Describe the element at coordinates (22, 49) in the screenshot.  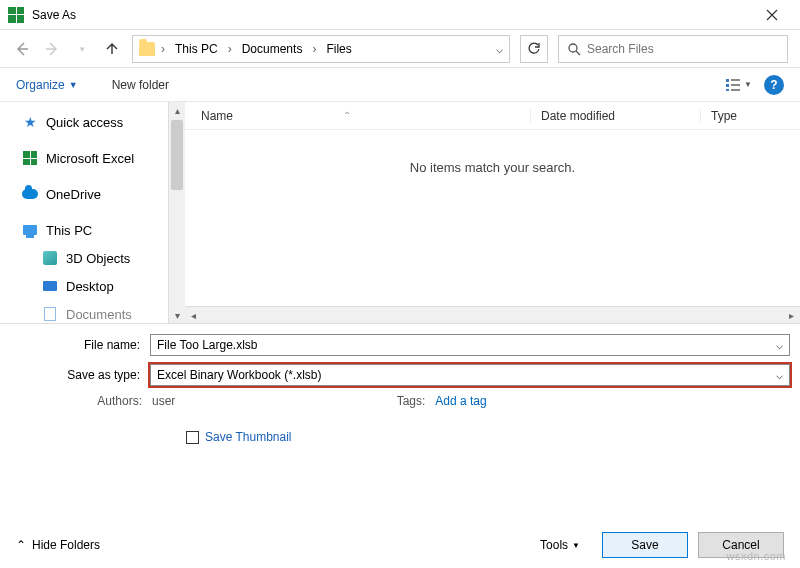
I see `back-button` at that location.